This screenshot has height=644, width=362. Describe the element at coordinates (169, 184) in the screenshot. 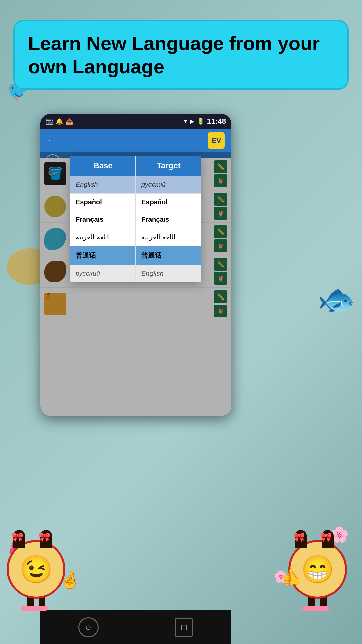

I see `target-lang-russian: русский` at that location.